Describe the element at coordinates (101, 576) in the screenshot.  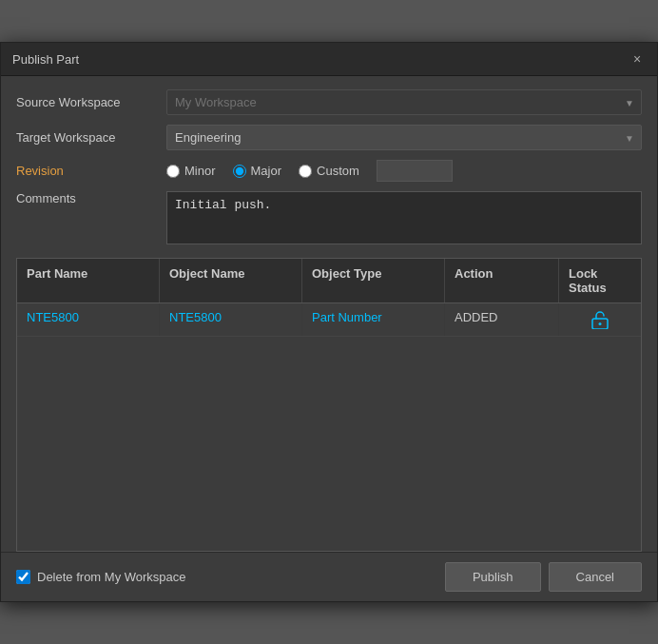
I see `delete-checkbox-row: Delete from My Workspace` at that location.